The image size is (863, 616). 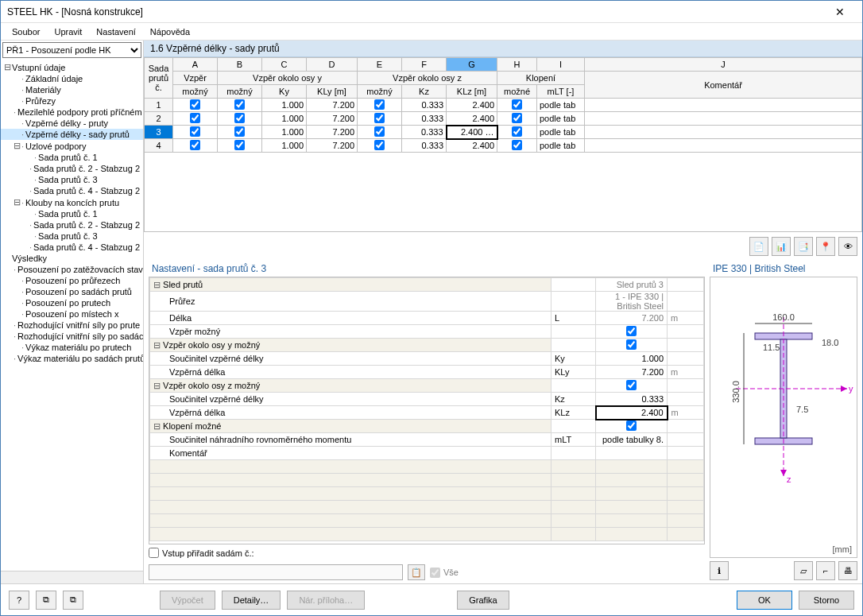 What do you see at coordinates (428, 318) in the screenshot?
I see `prop-row: DélkaL7.200m` at bounding box center [428, 318].